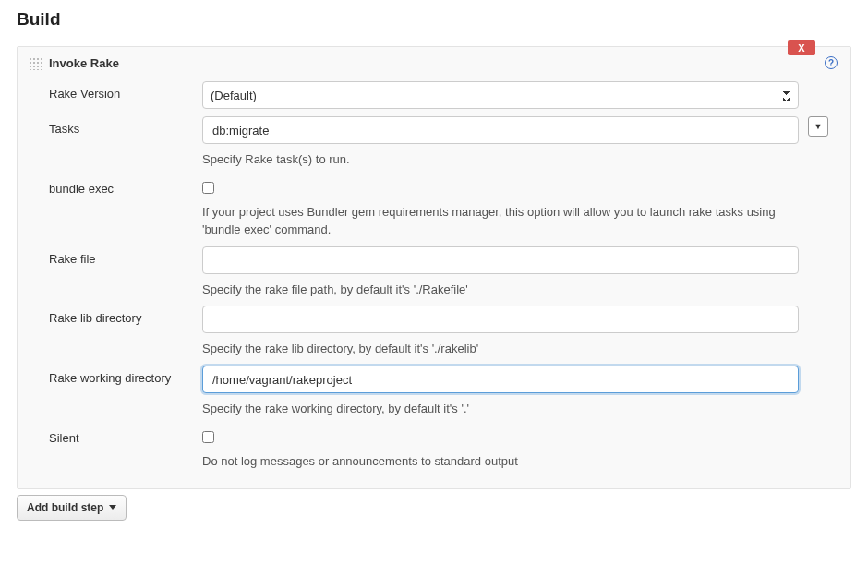  What do you see at coordinates (434, 19) in the screenshot?
I see `section-title: Build` at bounding box center [434, 19].